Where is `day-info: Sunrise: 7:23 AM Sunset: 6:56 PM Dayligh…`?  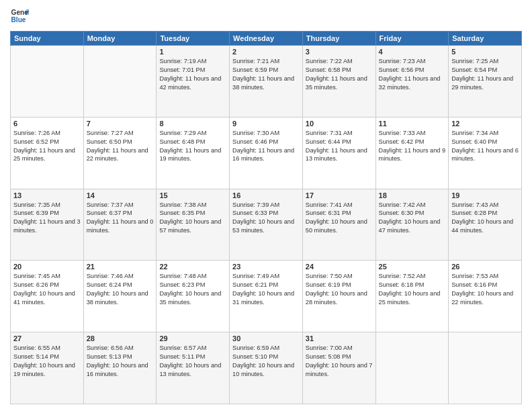
day-info: Sunrise: 7:23 AM Sunset: 6:56 PM Dayligh… is located at coordinates (412, 75).